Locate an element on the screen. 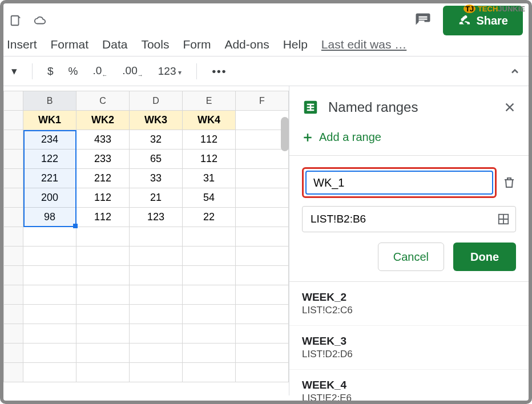 Image resolution: width=532 pixels, height=404 pixels. header-cell: WK1 is located at coordinates (50, 120).